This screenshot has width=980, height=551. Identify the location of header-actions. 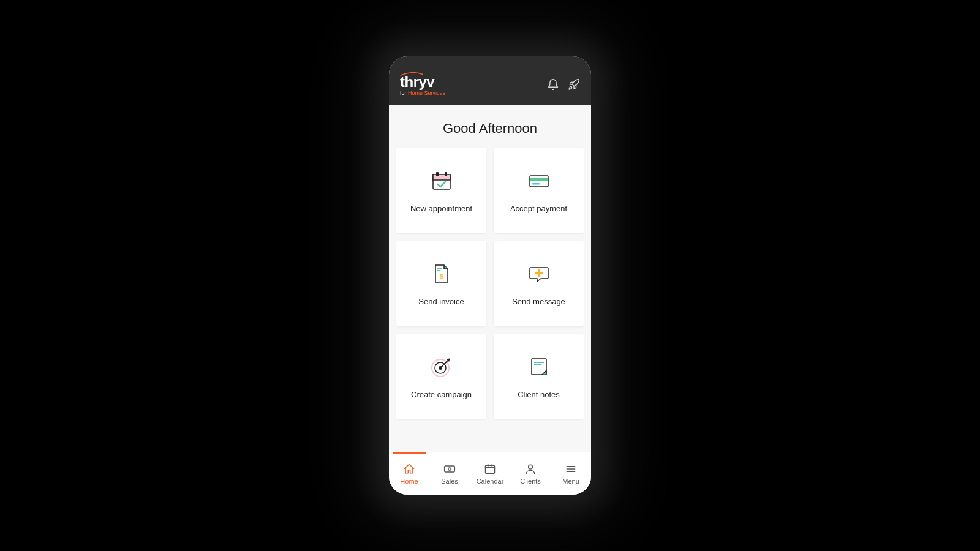
(564, 84).